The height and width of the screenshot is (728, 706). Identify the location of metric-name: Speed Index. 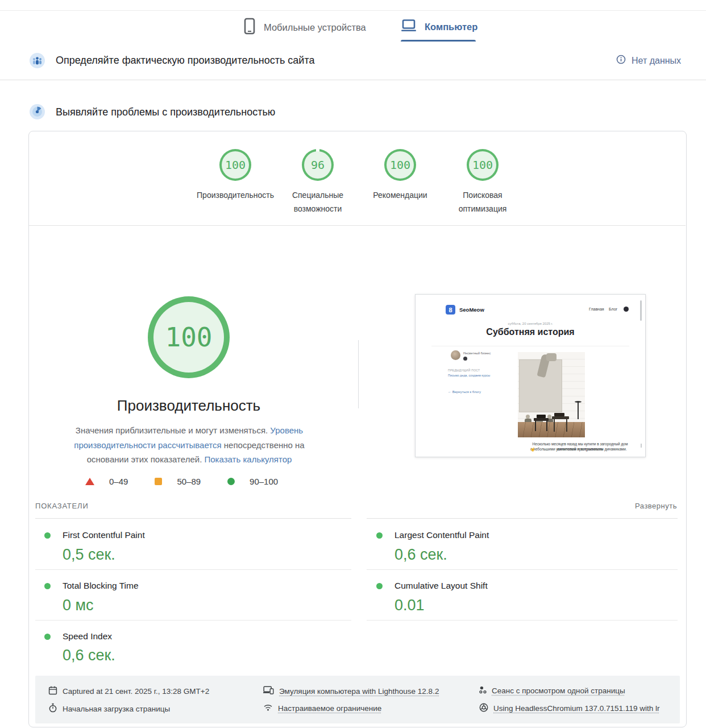
(88, 636).